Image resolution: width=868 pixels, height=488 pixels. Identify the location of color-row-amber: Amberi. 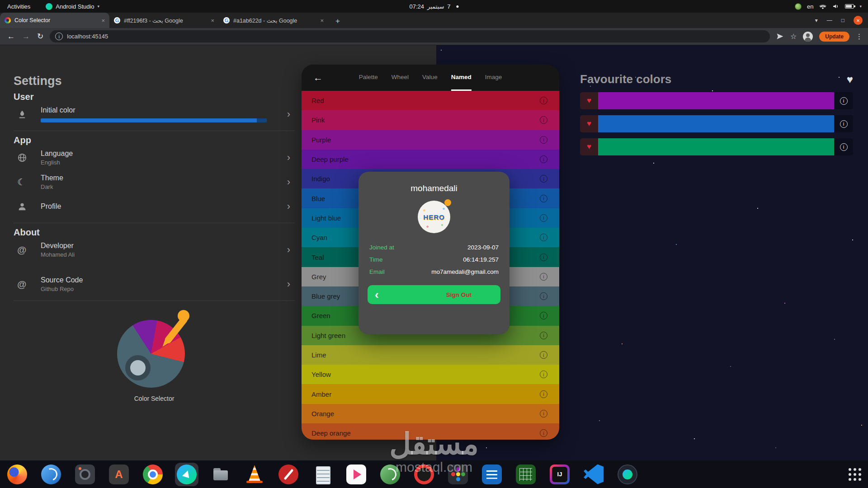
(430, 394).